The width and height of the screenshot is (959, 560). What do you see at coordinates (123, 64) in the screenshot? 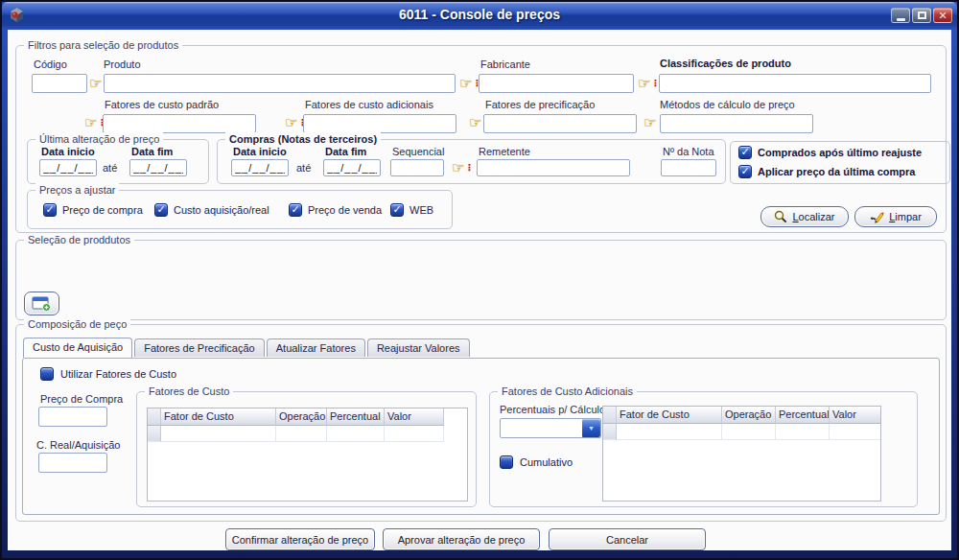
I see `produto-label: Produto` at bounding box center [123, 64].